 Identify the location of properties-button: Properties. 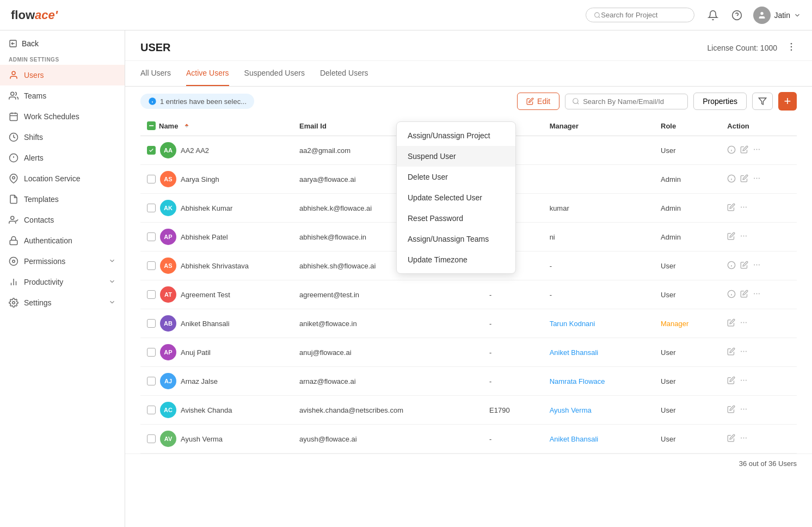
(720, 101).